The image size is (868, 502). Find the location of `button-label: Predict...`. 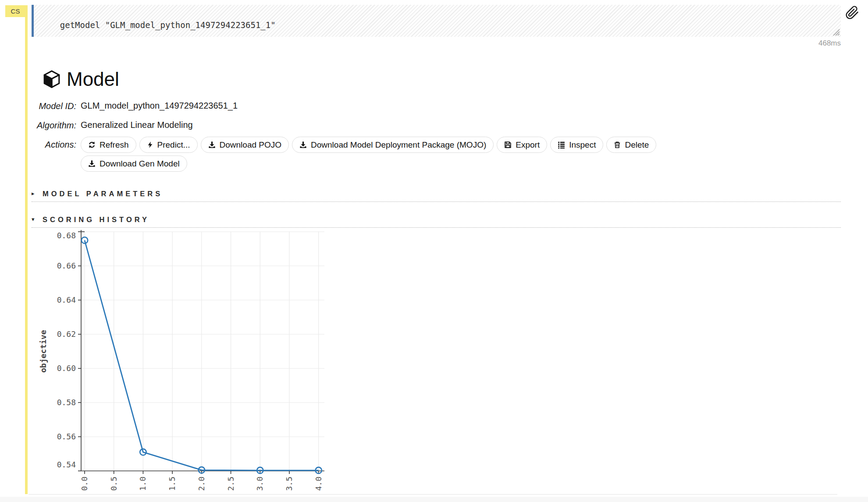

button-label: Predict... is located at coordinates (174, 145).